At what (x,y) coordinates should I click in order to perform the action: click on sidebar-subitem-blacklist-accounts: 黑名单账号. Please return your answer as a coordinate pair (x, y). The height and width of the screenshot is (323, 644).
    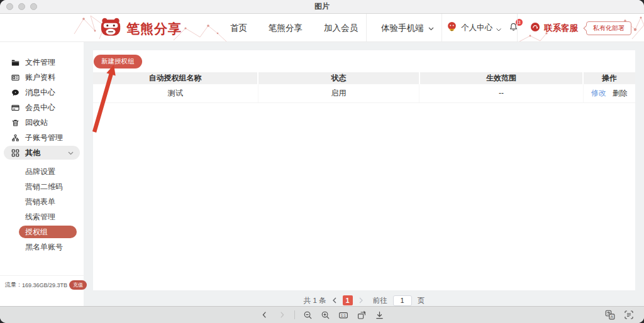
    Looking at the image, I should click on (42, 247).